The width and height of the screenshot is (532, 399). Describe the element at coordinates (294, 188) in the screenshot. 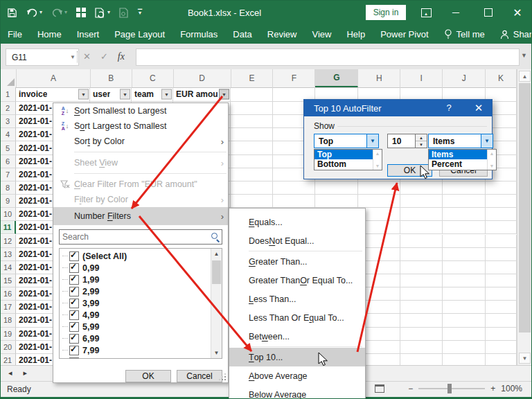

I see `cell-F8` at that location.